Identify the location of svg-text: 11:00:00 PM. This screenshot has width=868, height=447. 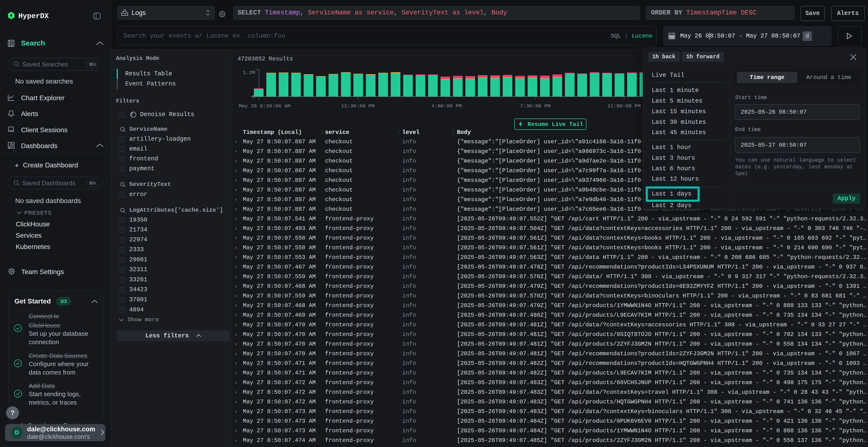
(624, 106).